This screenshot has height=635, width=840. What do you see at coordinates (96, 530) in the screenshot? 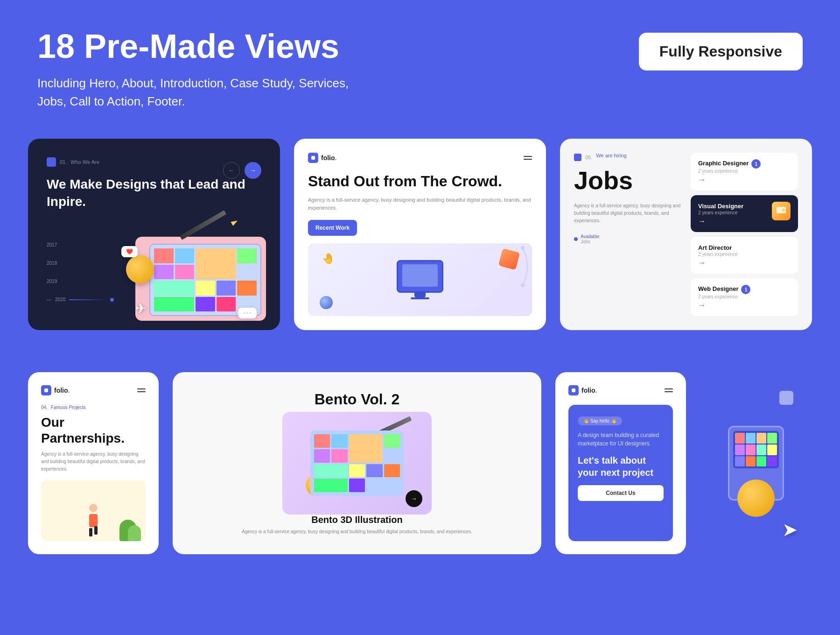
I see `figure-leg-r` at bounding box center [96, 530].